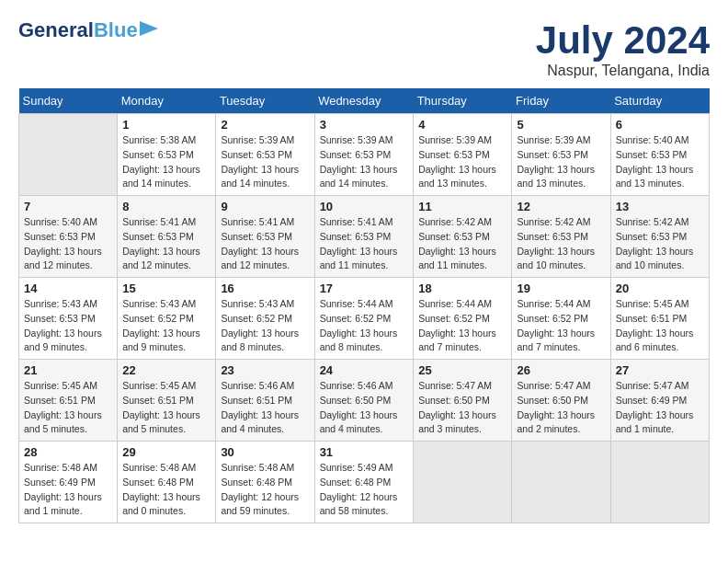 The height and width of the screenshot is (563, 728). Describe the element at coordinates (364, 206) in the screenshot. I see `day-number: 10` at that location.